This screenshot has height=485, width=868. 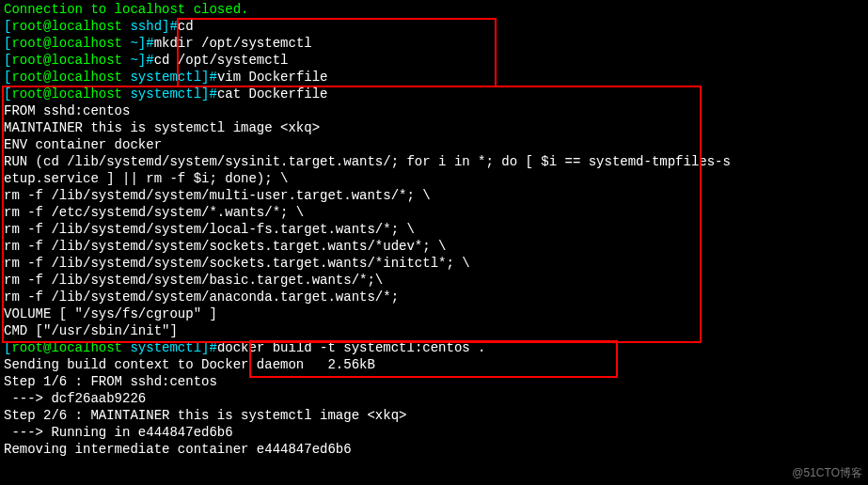 What do you see at coordinates (222, 60) in the screenshot?
I see `command-text: cd /opt/systemctl` at bounding box center [222, 60].